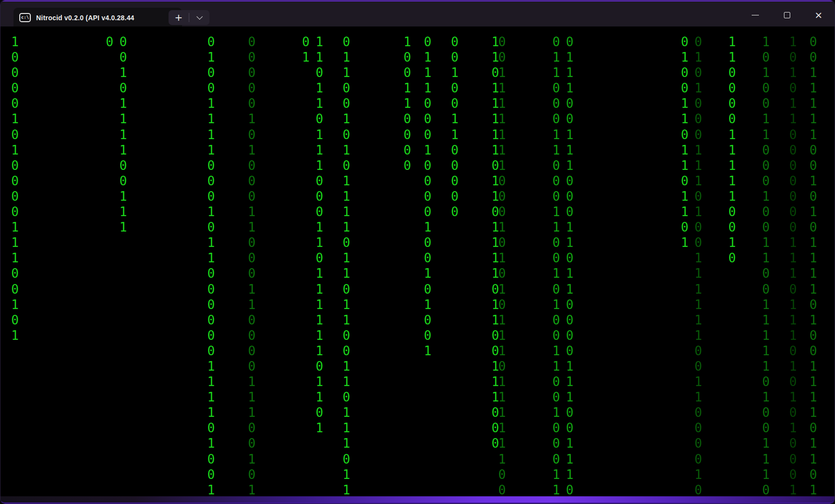 The height and width of the screenshot is (504, 835). What do you see at coordinates (755, 15) in the screenshot?
I see `minimize-icon` at bounding box center [755, 15].